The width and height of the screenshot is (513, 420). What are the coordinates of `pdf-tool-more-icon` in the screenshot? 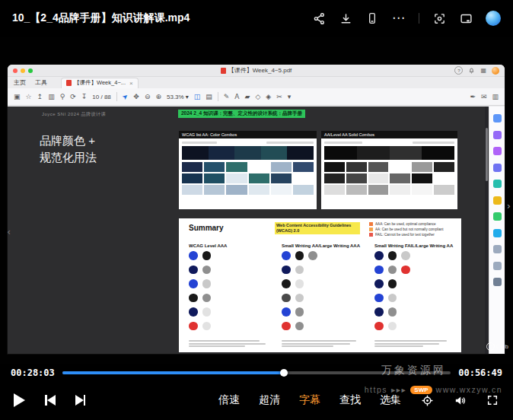 It's located at (498, 282).